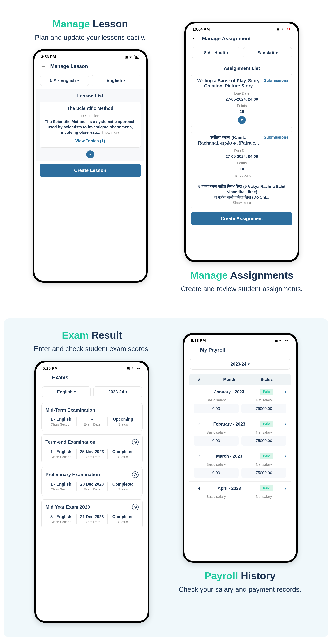  Describe the element at coordinates (199, 456) in the screenshot. I see `row-index: 3` at that location.